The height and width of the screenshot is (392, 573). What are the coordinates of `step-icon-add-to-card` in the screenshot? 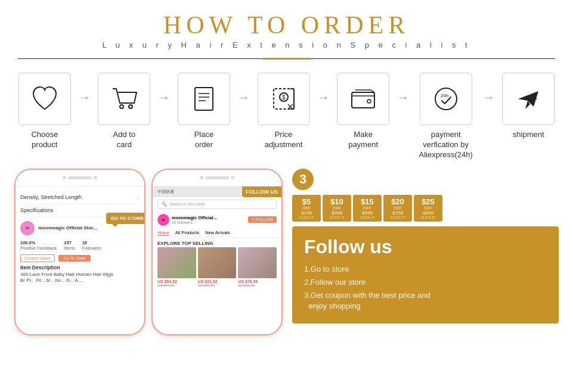 It's located at (124, 99).